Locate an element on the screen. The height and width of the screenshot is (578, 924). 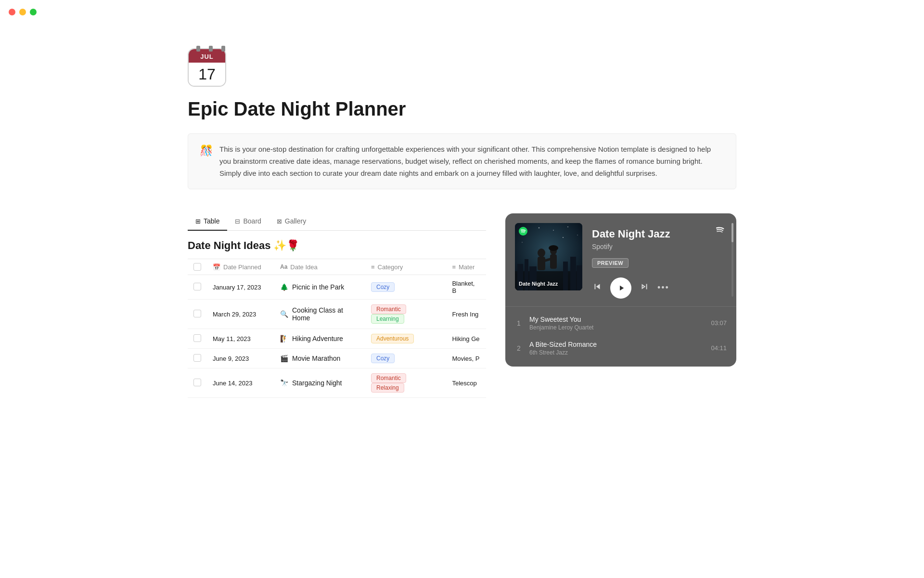
spotify-album-art: Date Night Jazz is located at coordinates (549, 257).